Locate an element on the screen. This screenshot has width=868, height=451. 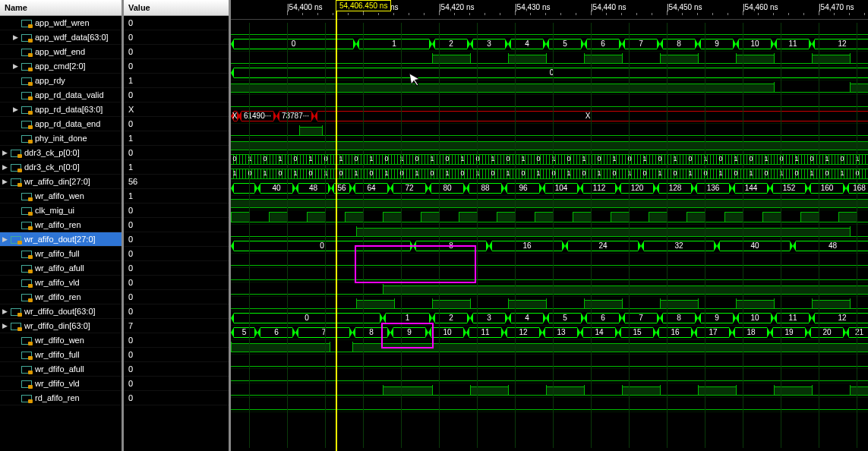
signal-row-wr-afifo-dout-27-0-: ▶wr_afifo_dout[27:0] is located at coordinates (61, 240).